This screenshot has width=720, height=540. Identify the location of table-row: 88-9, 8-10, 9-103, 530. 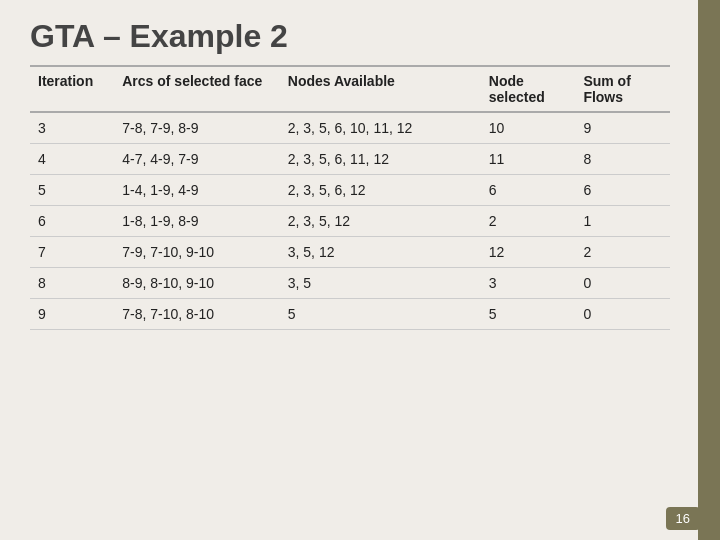
(350, 284).